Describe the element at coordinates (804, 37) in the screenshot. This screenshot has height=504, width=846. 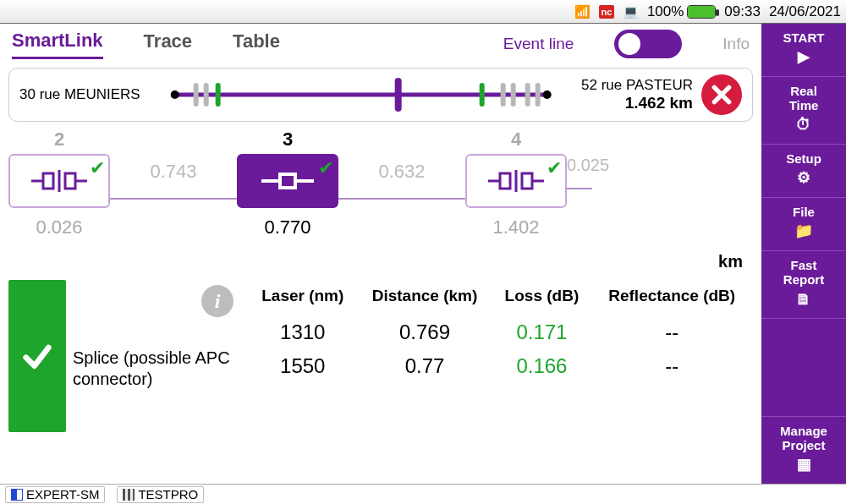
I see `start-label: START` at that location.